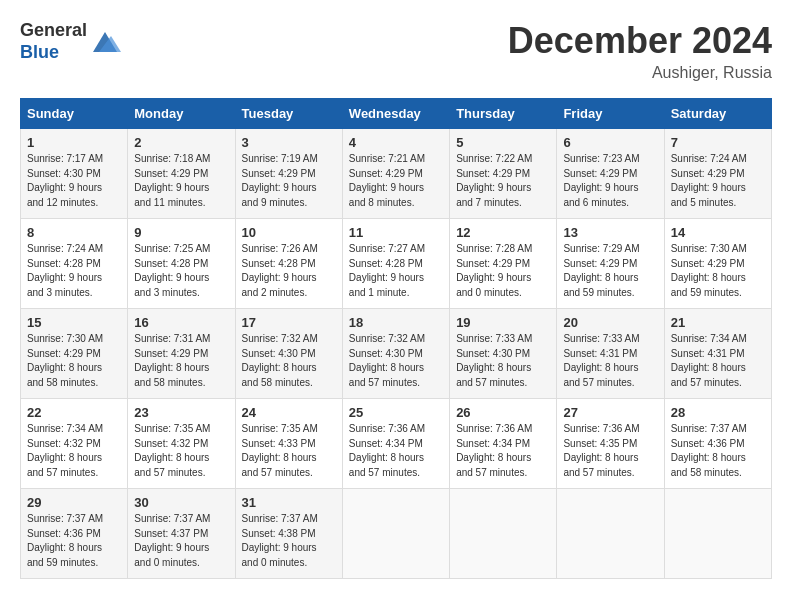 This screenshot has width=792, height=612. I want to click on header: General Blue December 2024 Aushiger, Rus…, so click(396, 51).